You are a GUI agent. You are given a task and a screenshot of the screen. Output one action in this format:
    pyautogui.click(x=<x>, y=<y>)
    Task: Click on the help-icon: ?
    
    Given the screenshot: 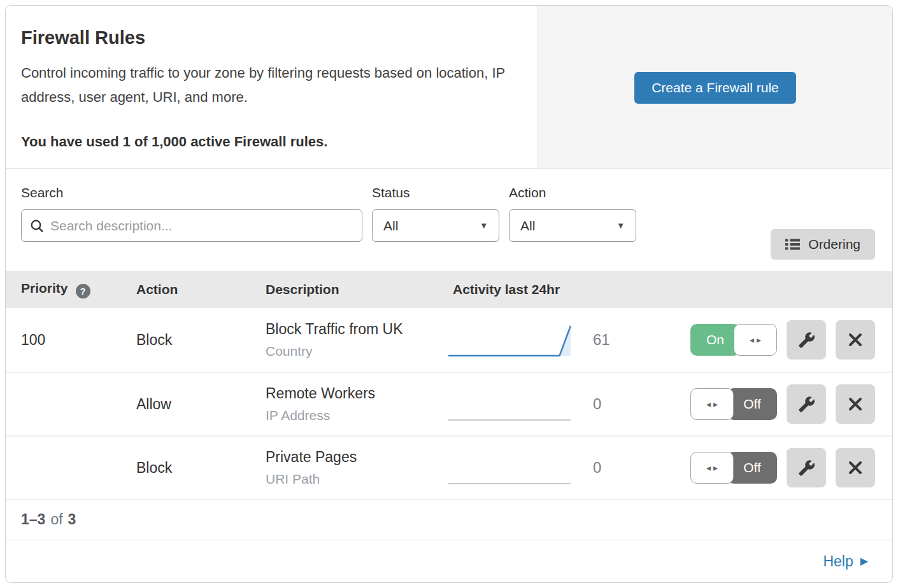 What is the action you would take?
    pyautogui.click(x=83, y=291)
    